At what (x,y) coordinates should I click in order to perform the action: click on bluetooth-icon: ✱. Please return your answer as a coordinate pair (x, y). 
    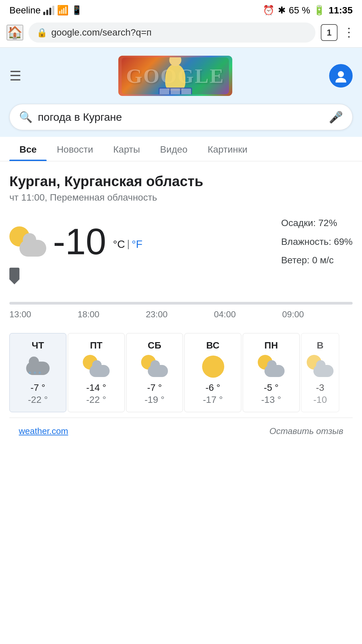
    Looking at the image, I should click on (282, 10).